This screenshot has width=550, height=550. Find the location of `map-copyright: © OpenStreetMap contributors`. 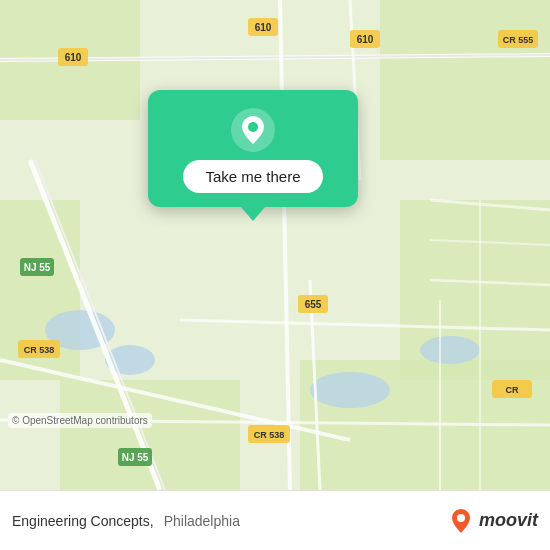

map-copyright: © OpenStreetMap contributors is located at coordinates (80, 420).